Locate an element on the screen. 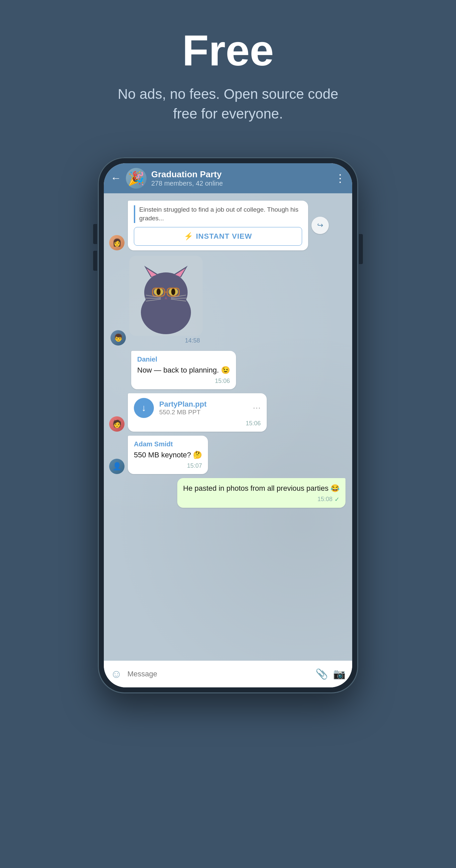  file-name: PartyPlan.ppt is located at coordinates (203, 404).